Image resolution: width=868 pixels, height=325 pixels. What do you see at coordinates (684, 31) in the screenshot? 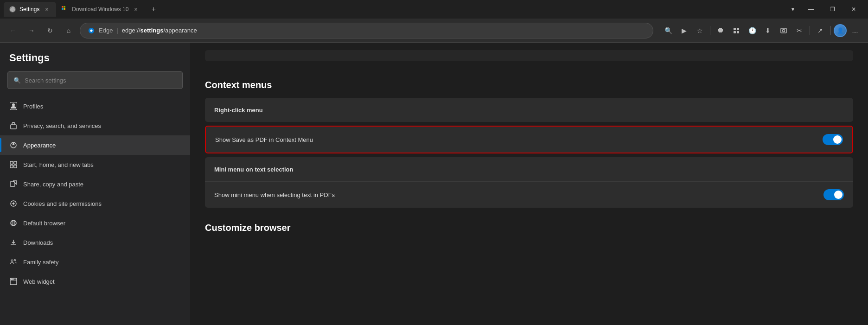
I see `read-aloud-icon: ▶` at bounding box center [684, 31].